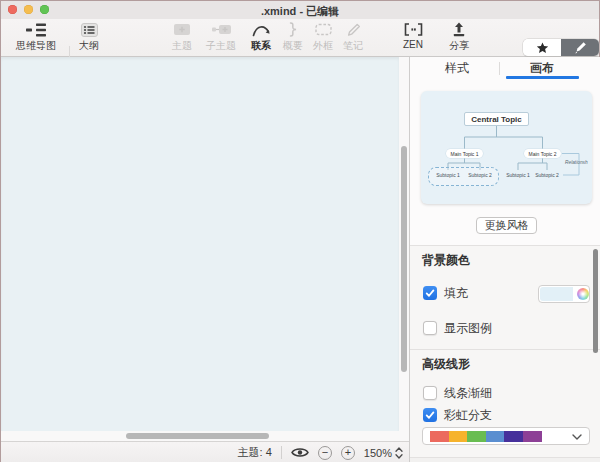 The width and height of the screenshot is (600, 462). I want to click on canvas-horizontal-scrollbar, so click(205, 436).